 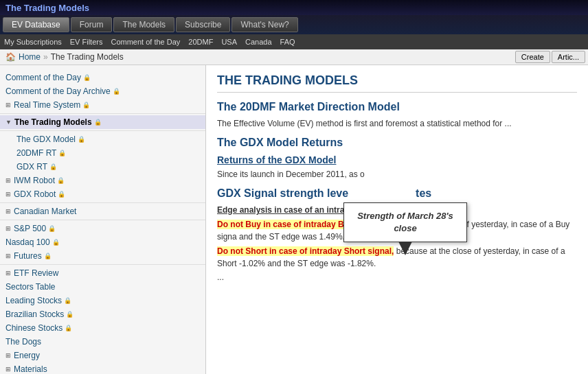 I want to click on sidebar-label: Materials, so click(x=30, y=369).